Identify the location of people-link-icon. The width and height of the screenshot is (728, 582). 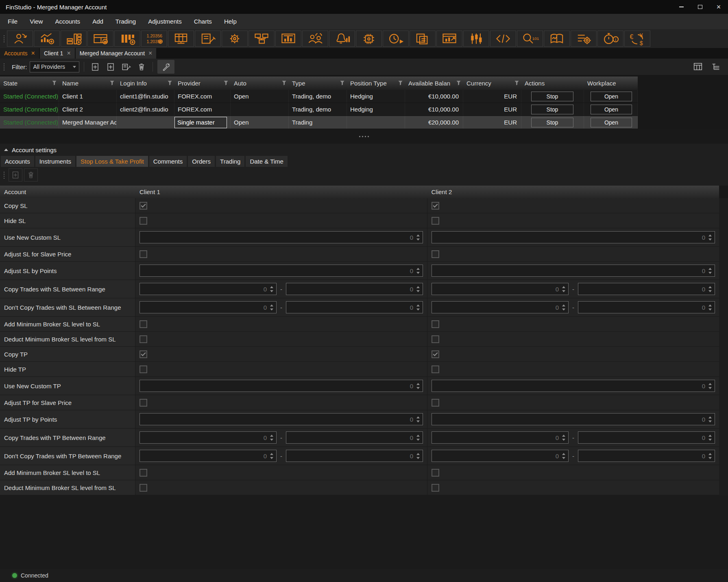
(315, 39).